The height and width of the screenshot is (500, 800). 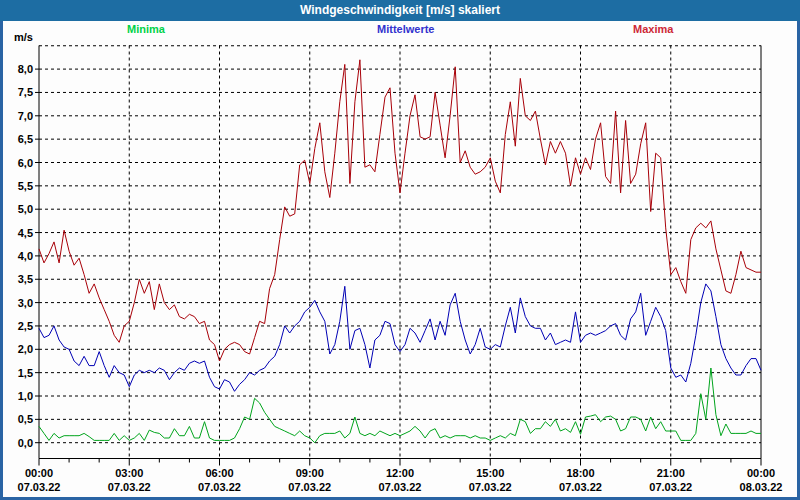 I want to click on svg-text: 09:00, so click(x=310, y=473).